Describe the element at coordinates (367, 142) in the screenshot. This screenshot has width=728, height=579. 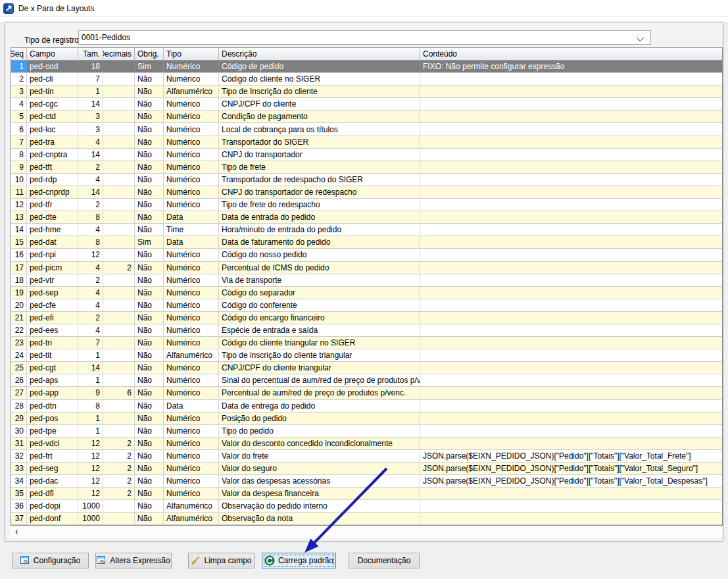
I see `table-row: 7ped-tra4NãoNuméricoTransportador do SIG…` at that location.